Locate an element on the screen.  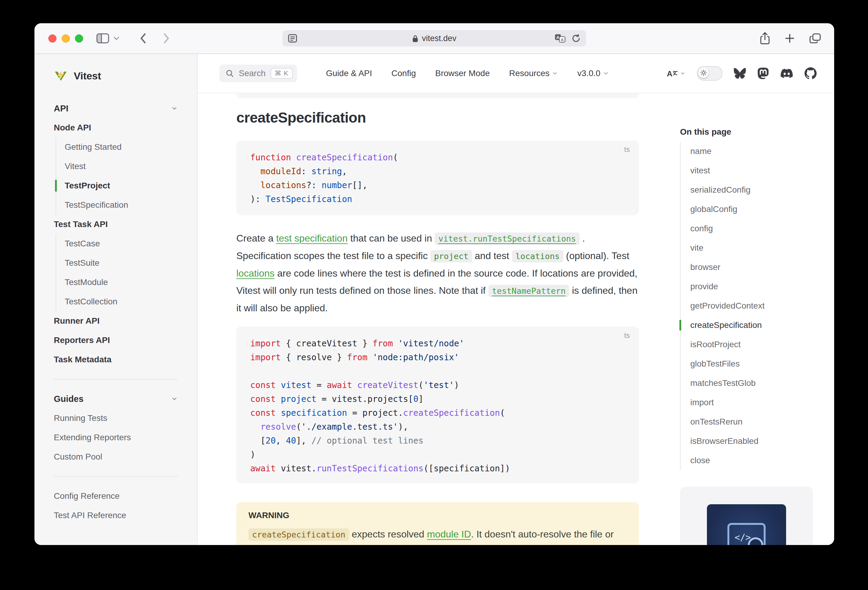
inline-link-module-id: module ID is located at coordinates (449, 534).